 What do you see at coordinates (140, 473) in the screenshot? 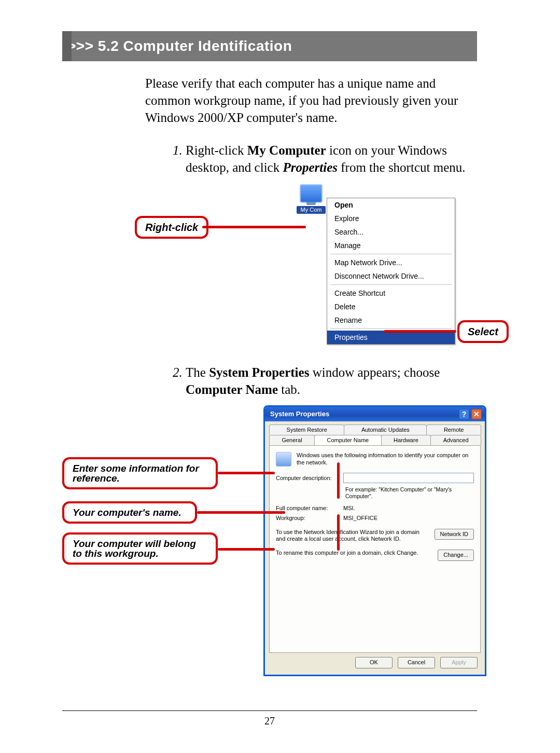
I see `callout-description: Enter some information for reference.` at bounding box center [140, 473].